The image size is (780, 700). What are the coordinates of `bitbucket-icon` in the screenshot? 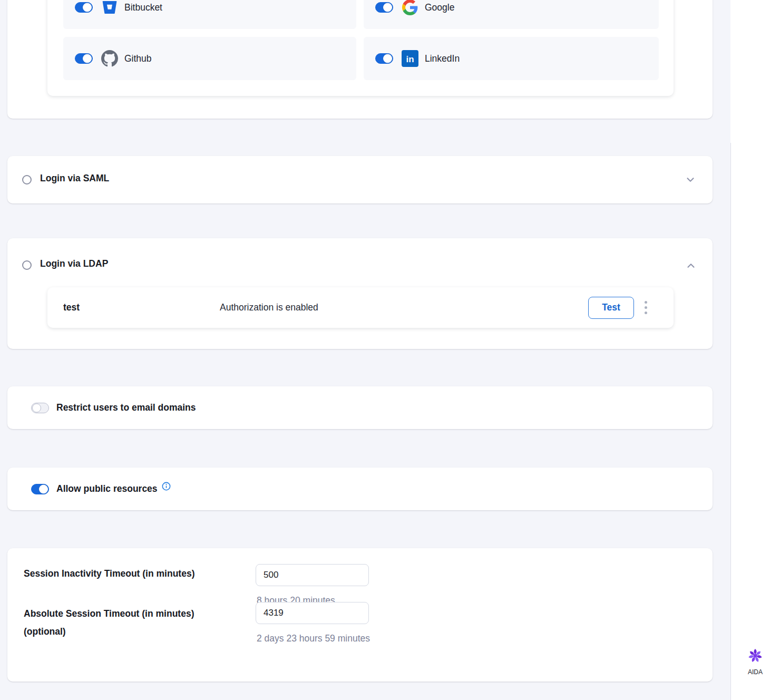 It's located at (110, 8).